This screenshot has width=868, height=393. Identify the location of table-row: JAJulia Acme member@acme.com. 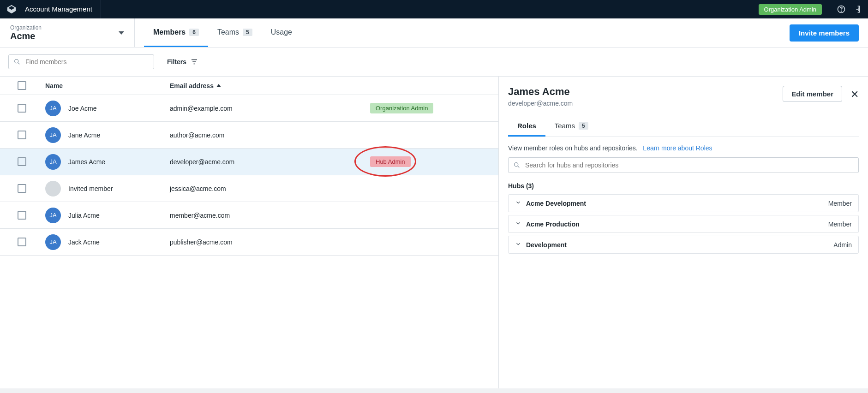
(249, 215).